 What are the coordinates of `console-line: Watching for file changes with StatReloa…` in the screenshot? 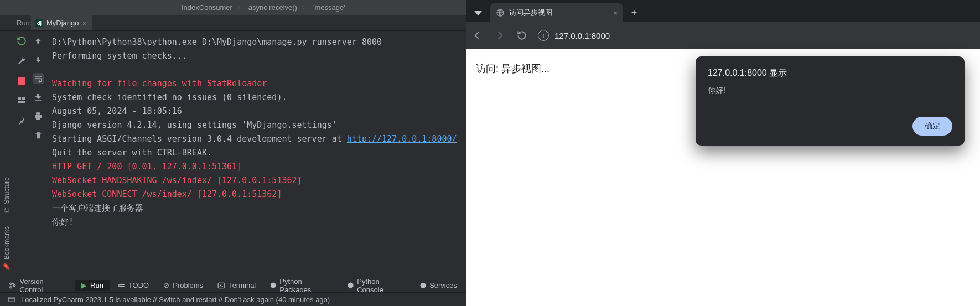 It's located at (159, 84).